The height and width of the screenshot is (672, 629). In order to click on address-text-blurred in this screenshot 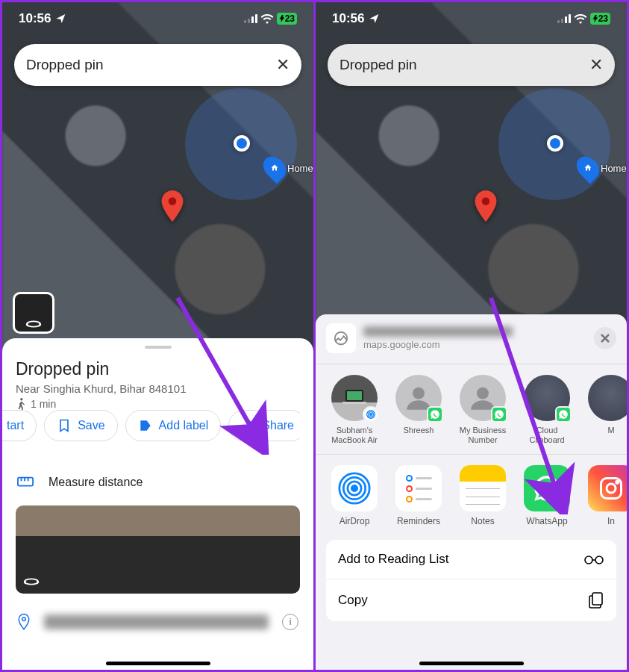, I will do `click(157, 622)`.